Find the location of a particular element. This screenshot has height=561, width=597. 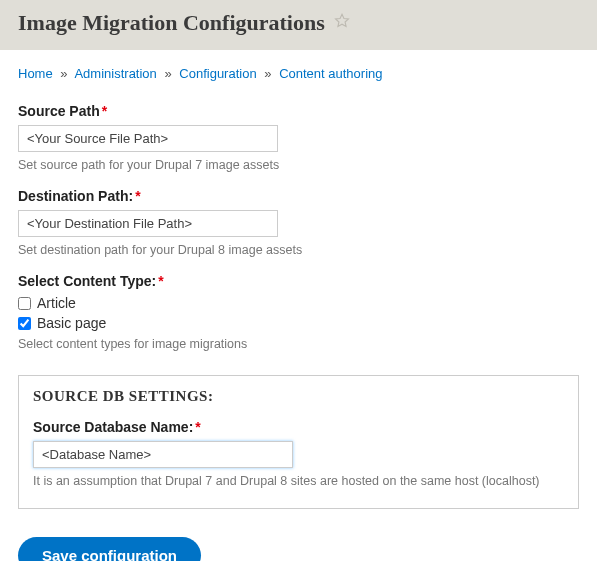

content-type-item: Select Content Type:* Article Basic page… is located at coordinates (298, 312).